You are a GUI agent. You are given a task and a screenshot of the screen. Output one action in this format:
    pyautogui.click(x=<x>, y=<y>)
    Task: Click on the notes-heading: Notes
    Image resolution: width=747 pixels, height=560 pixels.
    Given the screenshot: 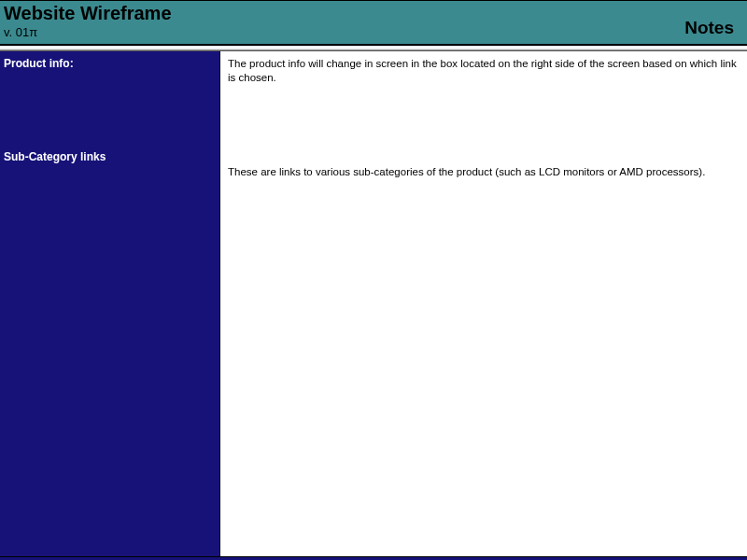 What is the action you would take?
    pyautogui.click(x=710, y=28)
    